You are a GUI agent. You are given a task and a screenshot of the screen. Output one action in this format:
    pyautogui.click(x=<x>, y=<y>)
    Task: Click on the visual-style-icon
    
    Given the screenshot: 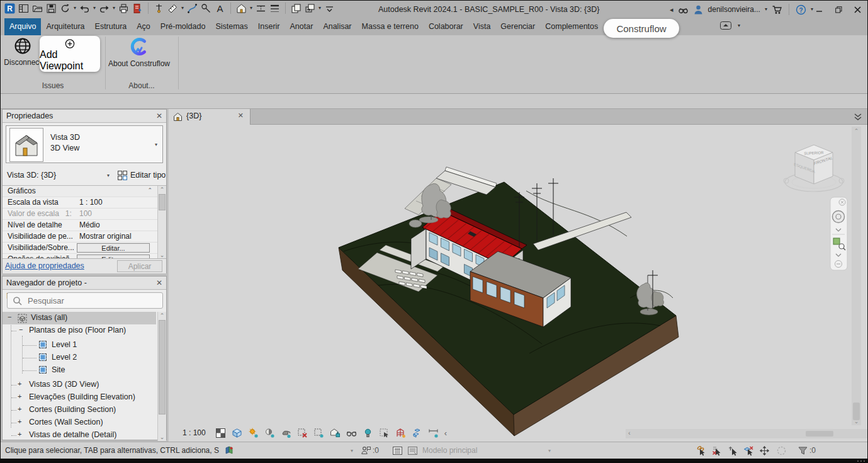 What is the action you would take?
    pyautogui.click(x=220, y=433)
    